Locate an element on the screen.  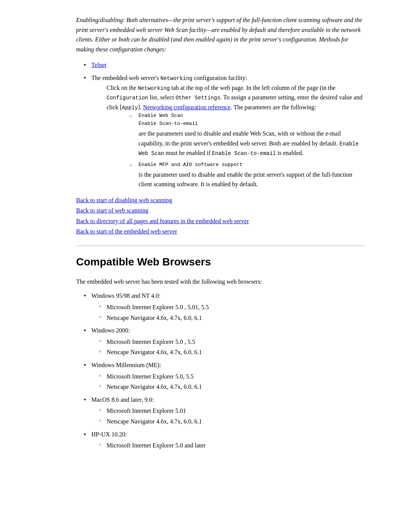
browser-item-2: Windows Millennium (ME):Microsoft Intern… is located at coordinates (225, 376).